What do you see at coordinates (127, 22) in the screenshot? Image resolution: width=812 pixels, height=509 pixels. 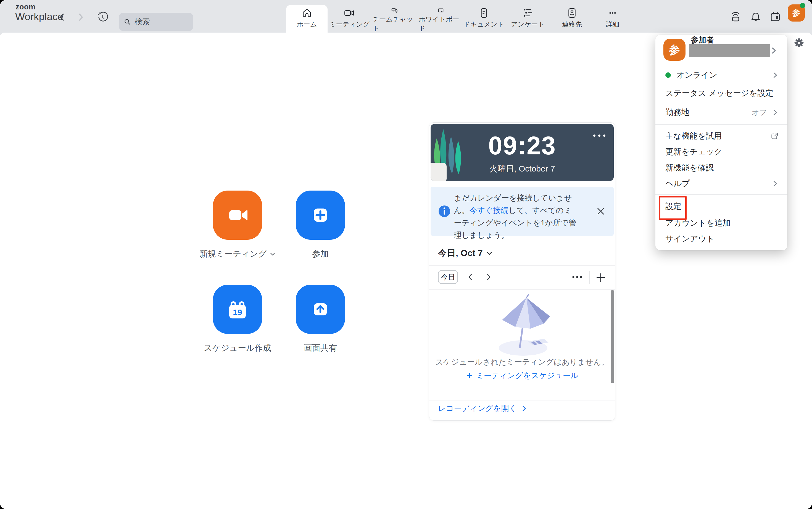 I see `search-icon` at bounding box center [127, 22].